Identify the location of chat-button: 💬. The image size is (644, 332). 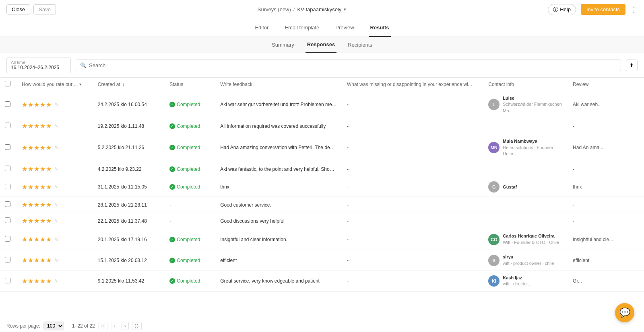
(625, 313).